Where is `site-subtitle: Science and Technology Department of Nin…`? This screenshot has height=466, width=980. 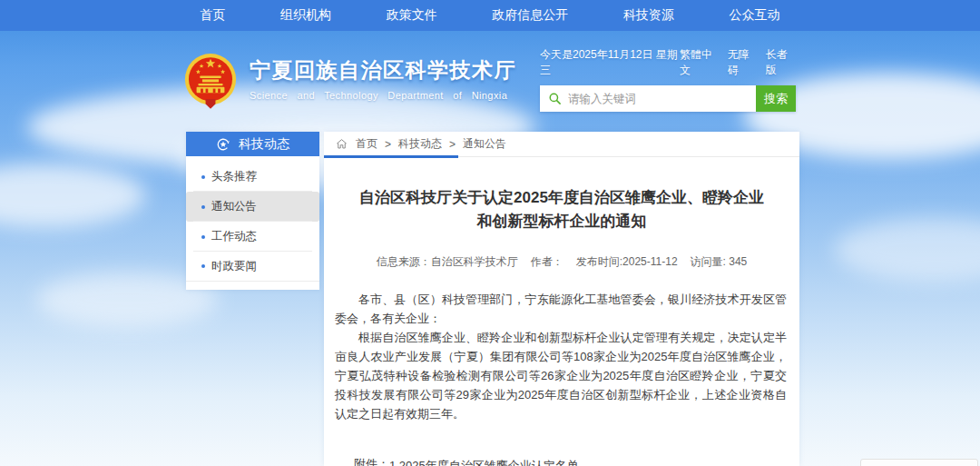
site-subtitle: Science and Technology Department of Nin… is located at coordinates (383, 95).